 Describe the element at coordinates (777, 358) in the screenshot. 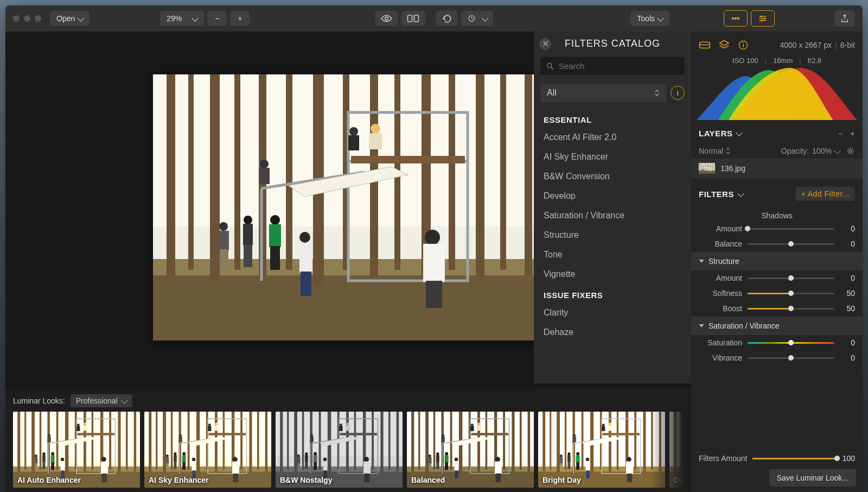

I see `slider-row: Vibrance0` at that location.